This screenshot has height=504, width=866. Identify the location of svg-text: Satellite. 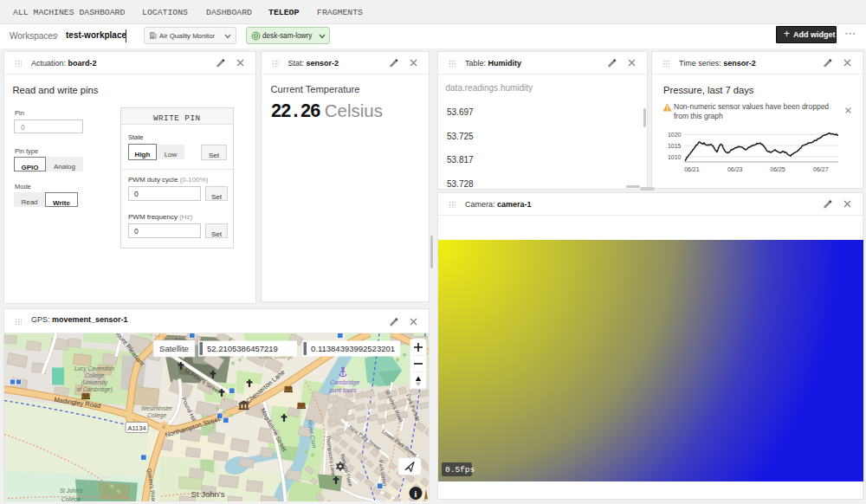
(174, 348).